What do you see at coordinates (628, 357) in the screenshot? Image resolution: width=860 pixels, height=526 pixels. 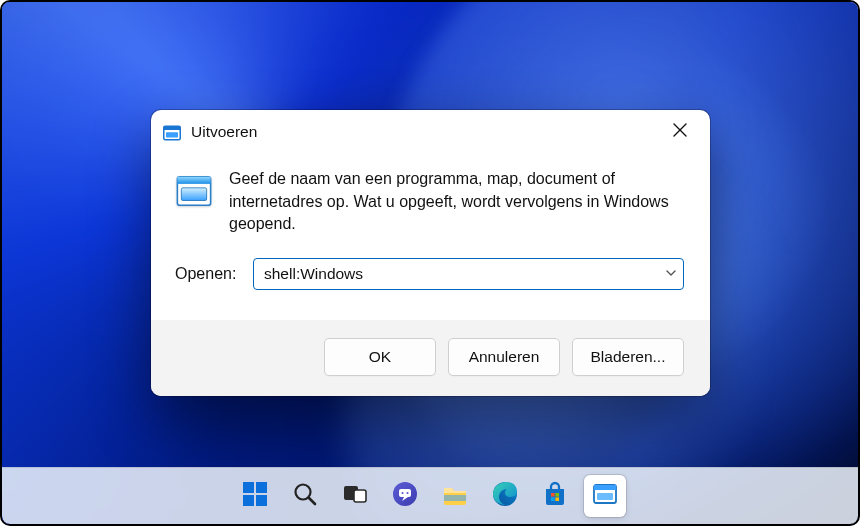 I see `browse-button: Bladeren...` at bounding box center [628, 357].